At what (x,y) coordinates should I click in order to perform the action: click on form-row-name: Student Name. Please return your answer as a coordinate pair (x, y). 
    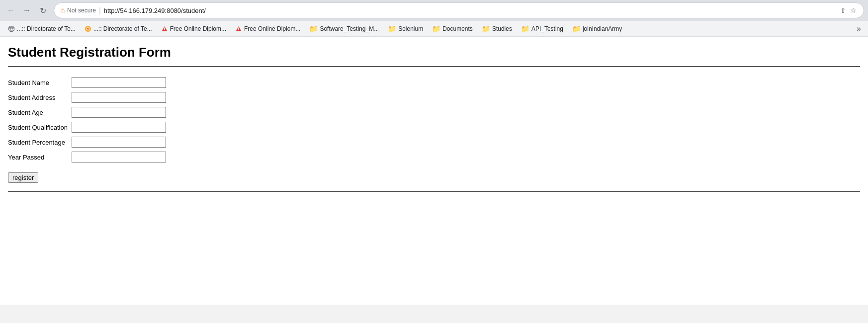
    Looking at the image, I should click on (87, 82).